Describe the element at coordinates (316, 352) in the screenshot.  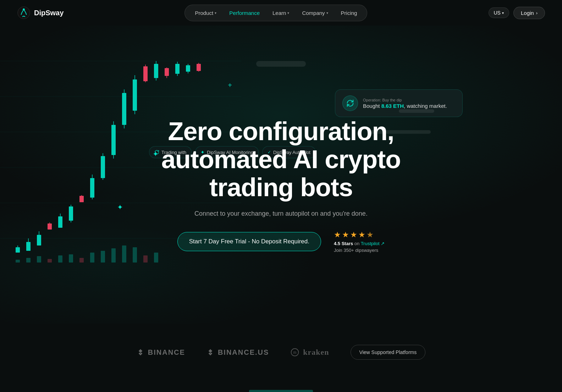
I see `kraken-name: kraken` at that location.